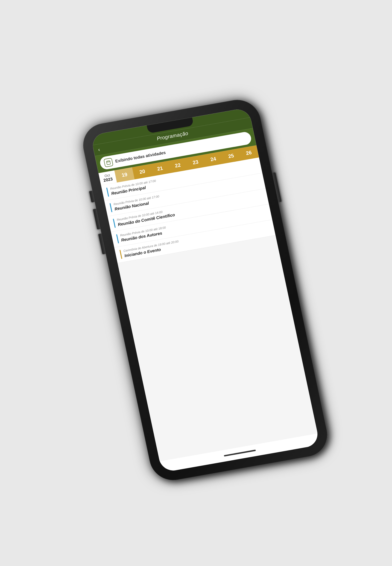  I want to click on volume-up-button, so click(97, 219).